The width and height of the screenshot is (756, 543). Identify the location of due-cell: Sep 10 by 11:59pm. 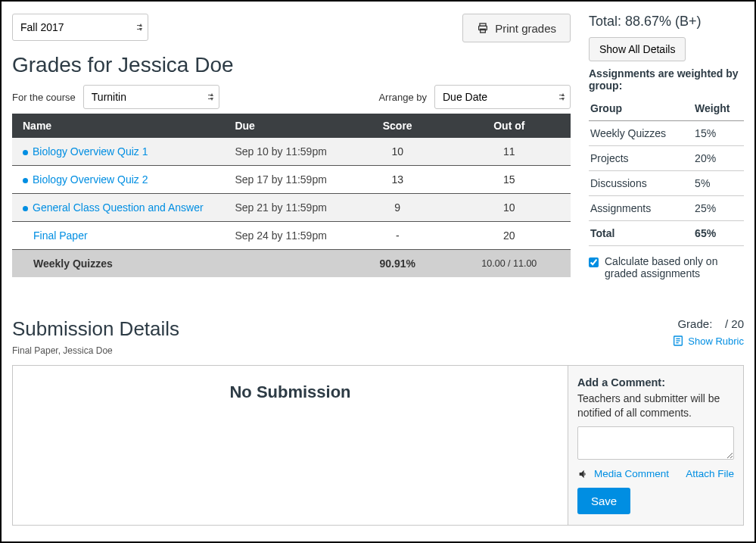
(285, 151).